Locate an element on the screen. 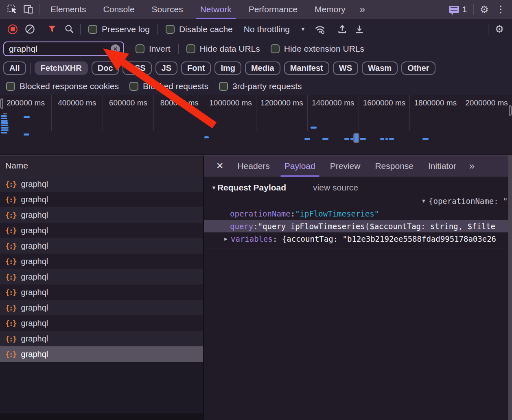 The image size is (512, 420). payload-variables-line: ▶ variables: {accountTag: "b12e3b2192ee5… is located at coordinates (358, 238).